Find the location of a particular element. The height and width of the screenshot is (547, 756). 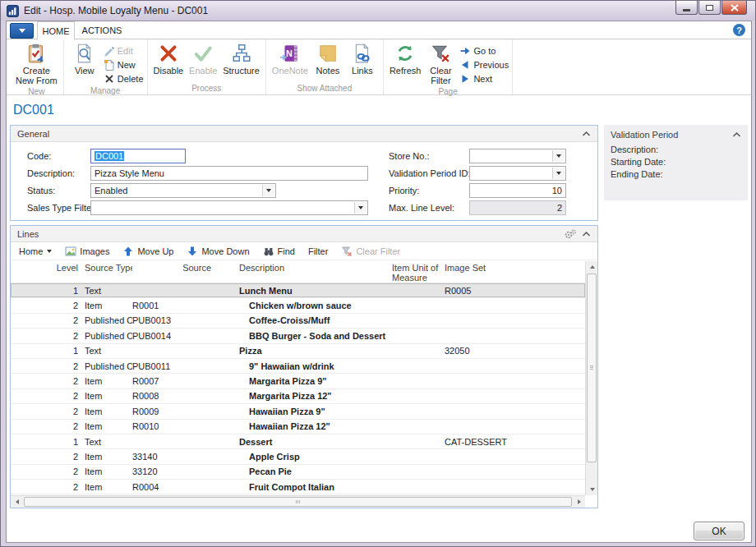

links-button: Links is located at coordinates (362, 59).